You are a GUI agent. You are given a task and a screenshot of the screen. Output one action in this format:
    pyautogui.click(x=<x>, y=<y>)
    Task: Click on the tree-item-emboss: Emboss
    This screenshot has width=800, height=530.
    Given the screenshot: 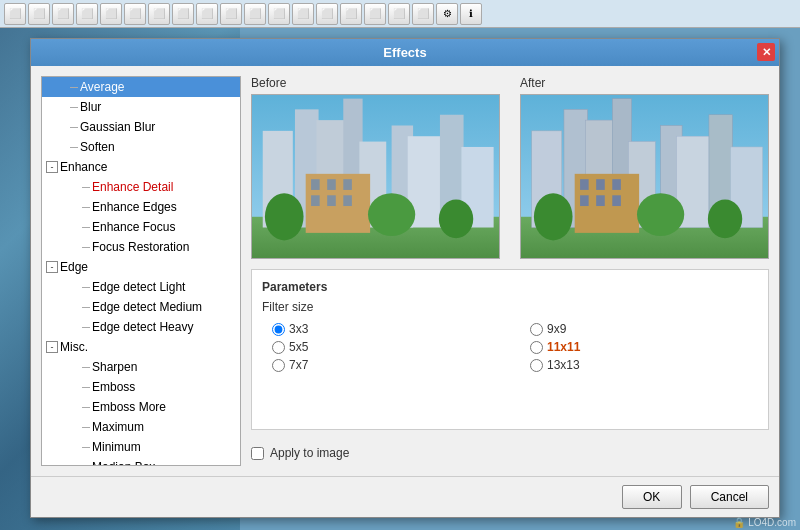 What is the action you would take?
    pyautogui.click(x=141, y=387)
    